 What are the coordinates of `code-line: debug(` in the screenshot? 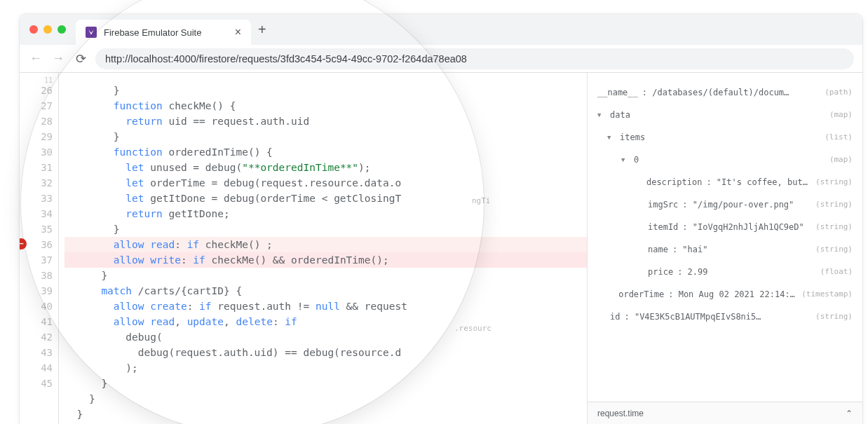 It's located at (325, 337).